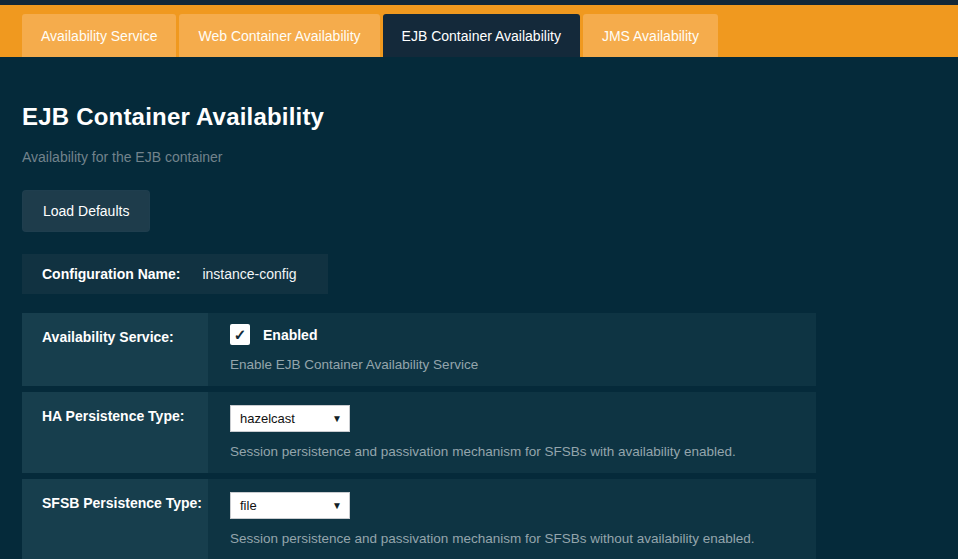 Image resolution: width=958 pixels, height=559 pixels. What do you see at coordinates (479, 31) in the screenshot?
I see `tab-bar: Availability Service Web Container Avail…` at bounding box center [479, 31].